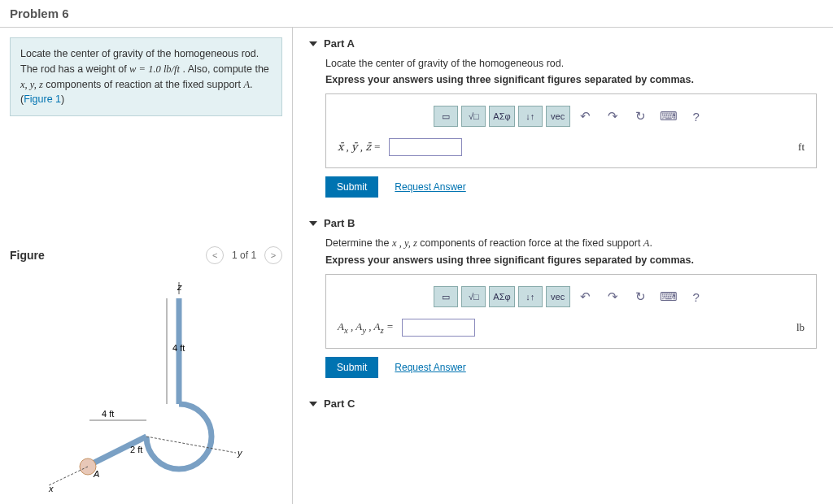 The height and width of the screenshot is (504, 833). What do you see at coordinates (273, 255) in the screenshot?
I see `figure-next-button: >` at bounding box center [273, 255].